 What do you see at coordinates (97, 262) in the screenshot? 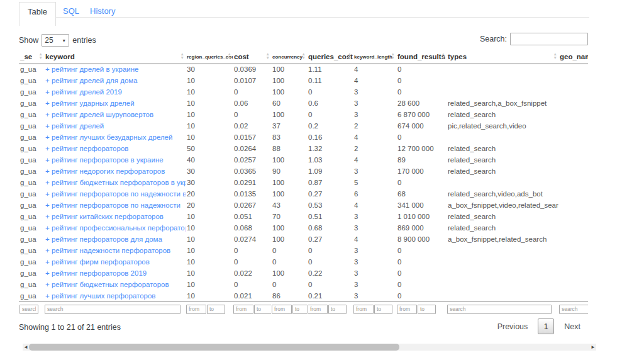
I see `keyword-link: + рейтинг фирм перфораторов` at bounding box center [97, 262].